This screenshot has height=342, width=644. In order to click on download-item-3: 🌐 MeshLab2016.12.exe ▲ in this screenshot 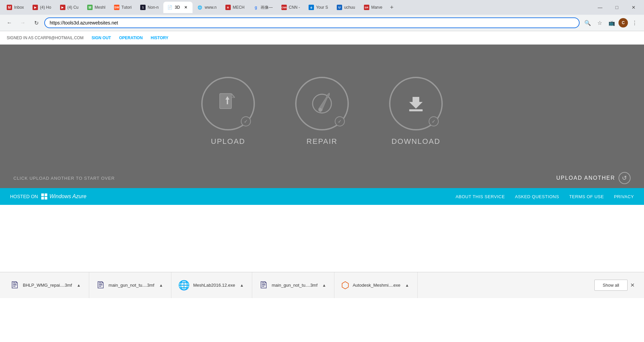, I will do `click(212, 285)`.